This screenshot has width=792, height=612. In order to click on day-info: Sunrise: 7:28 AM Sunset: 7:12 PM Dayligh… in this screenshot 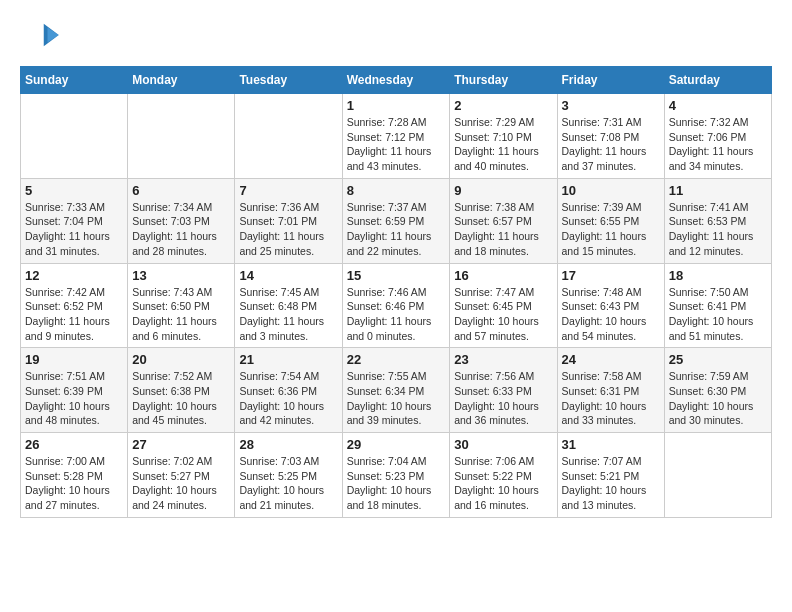, I will do `click(396, 144)`.